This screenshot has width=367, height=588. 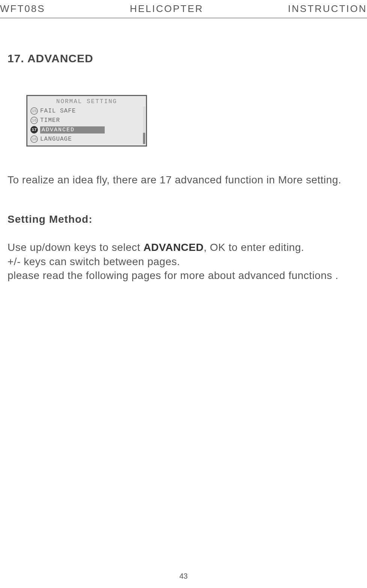 I want to click on section-title: 17. ADVANCED, so click(x=182, y=58).